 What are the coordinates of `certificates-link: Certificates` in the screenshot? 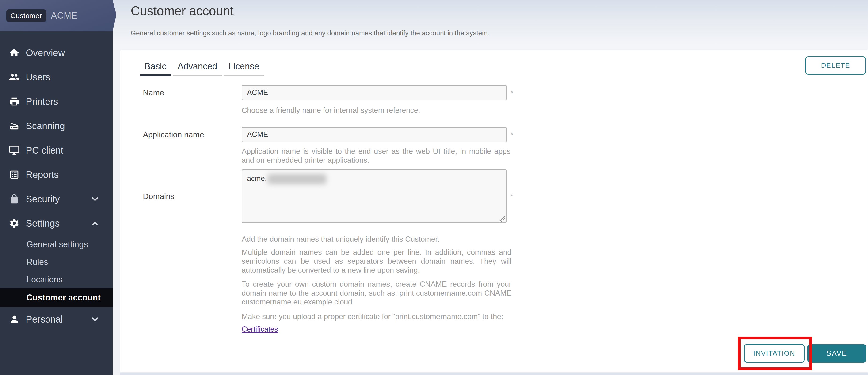 It's located at (260, 329).